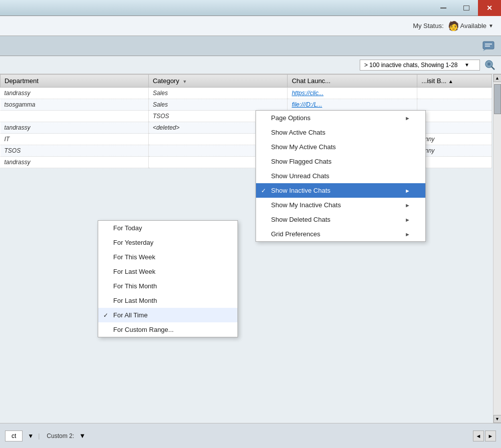  What do you see at coordinates (428, 26) in the screenshot?
I see `my-status-label: My Status:` at bounding box center [428, 26].